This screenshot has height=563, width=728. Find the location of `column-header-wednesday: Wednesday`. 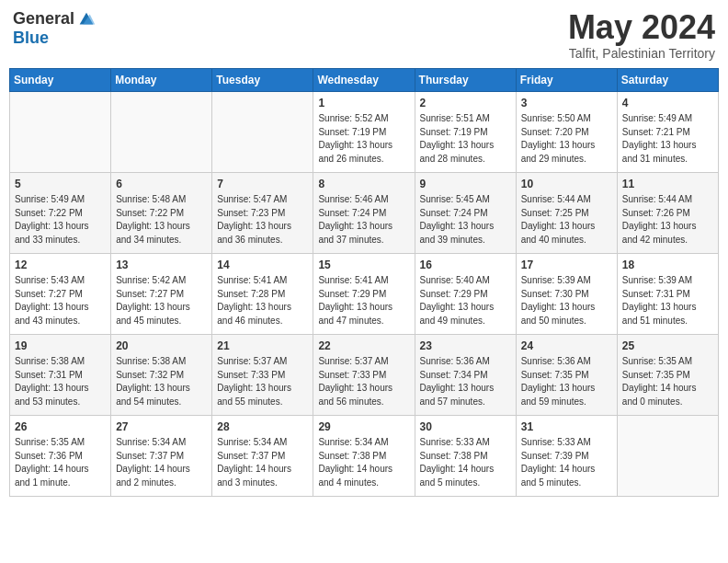

column-header-wednesday: Wednesday is located at coordinates (364, 79).